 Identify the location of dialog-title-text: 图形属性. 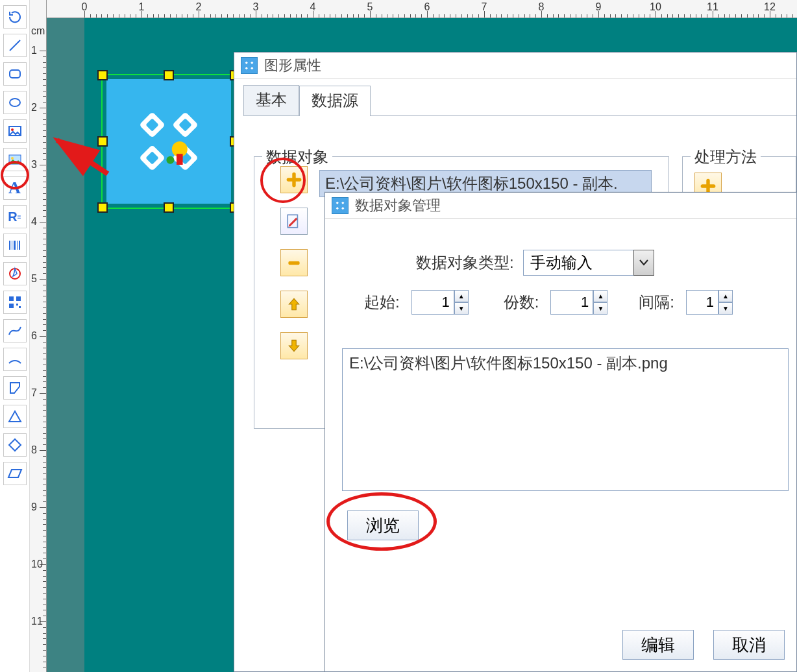
(293, 66).